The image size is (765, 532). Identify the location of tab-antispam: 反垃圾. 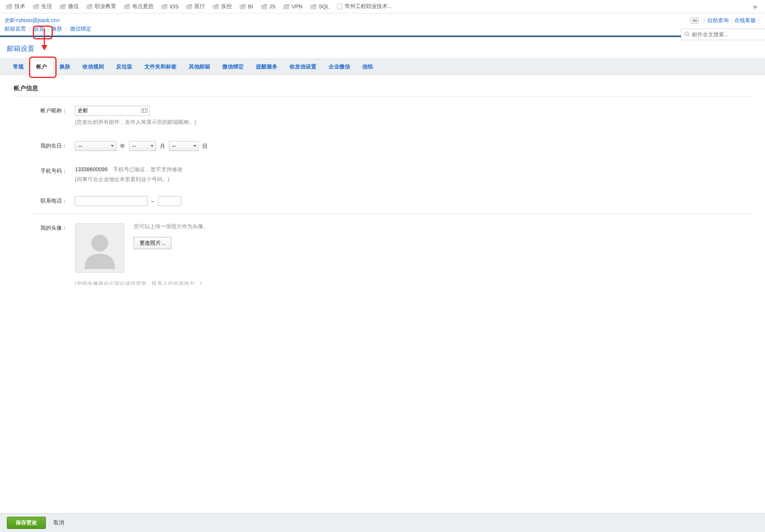
(124, 67).